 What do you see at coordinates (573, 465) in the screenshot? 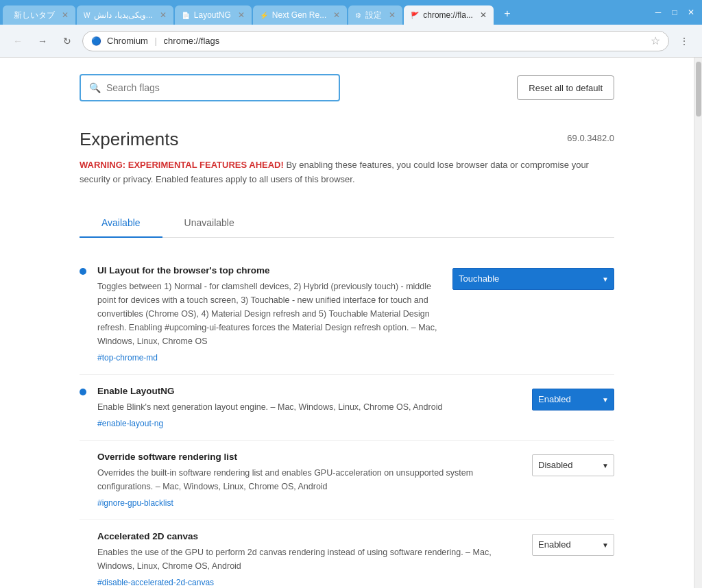
I see `flag-control-override-software-rendering: DefaultEnabledDisabled▼` at bounding box center [573, 465].